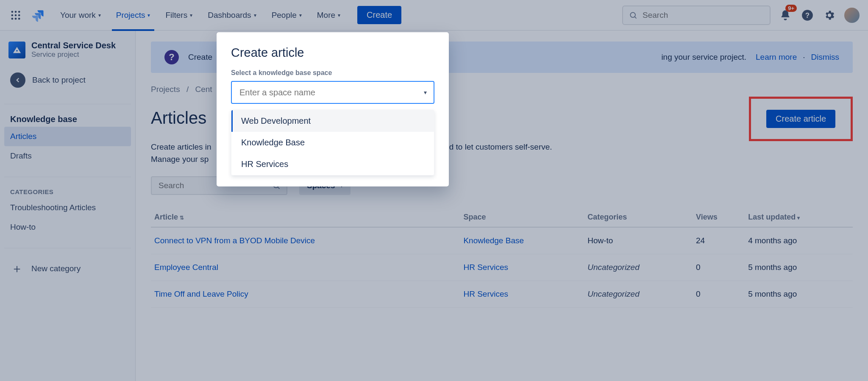 This screenshot has height=381, width=868. Describe the element at coordinates (331, 92) in the screenshot. I see `space-input` at that location.